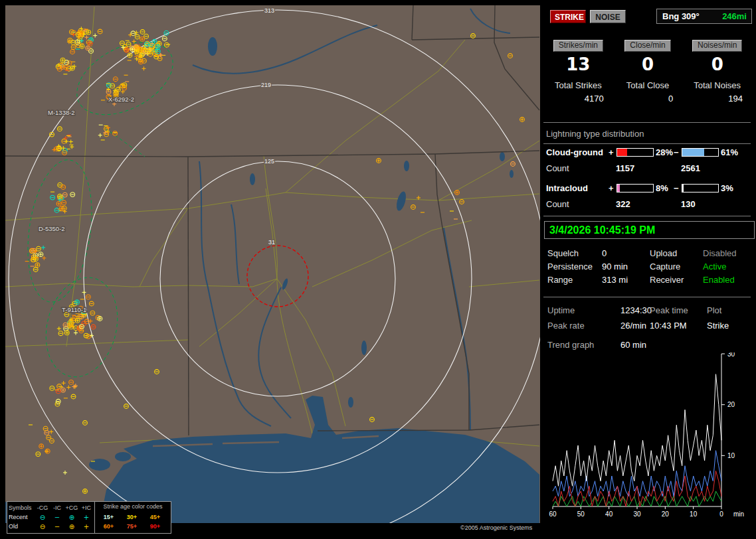  I want to click on svg-text: 40, so click(609, 514).